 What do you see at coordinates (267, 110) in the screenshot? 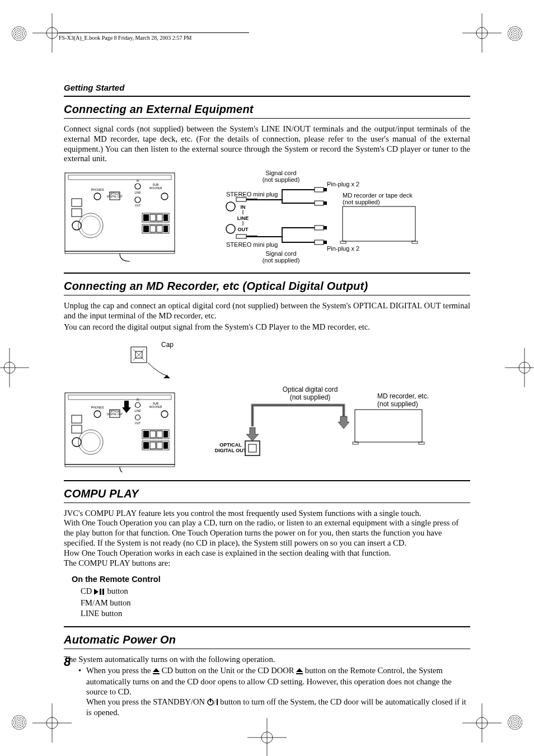
I see `heading-connecting-external: Connecting an External Equipment` at bounding box center [267, 110].